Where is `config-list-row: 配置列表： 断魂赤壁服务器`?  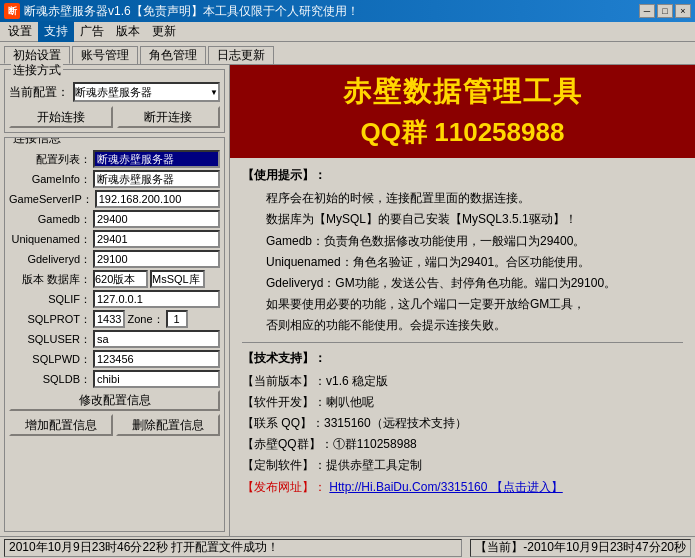
config-list-row: 配置列表： 断魂赤壁服务器 is located at coordinates (114, 159).